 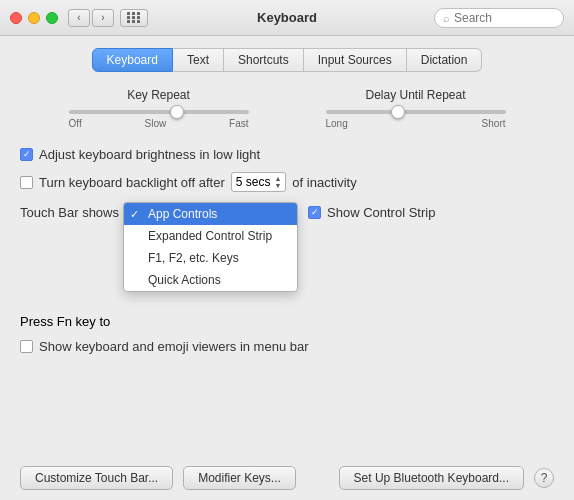 What do you see at coordinates (184, 280) in the screenshot?
I see `dropdown-item-label: Quick Actions` at bounding box center [184, 280].